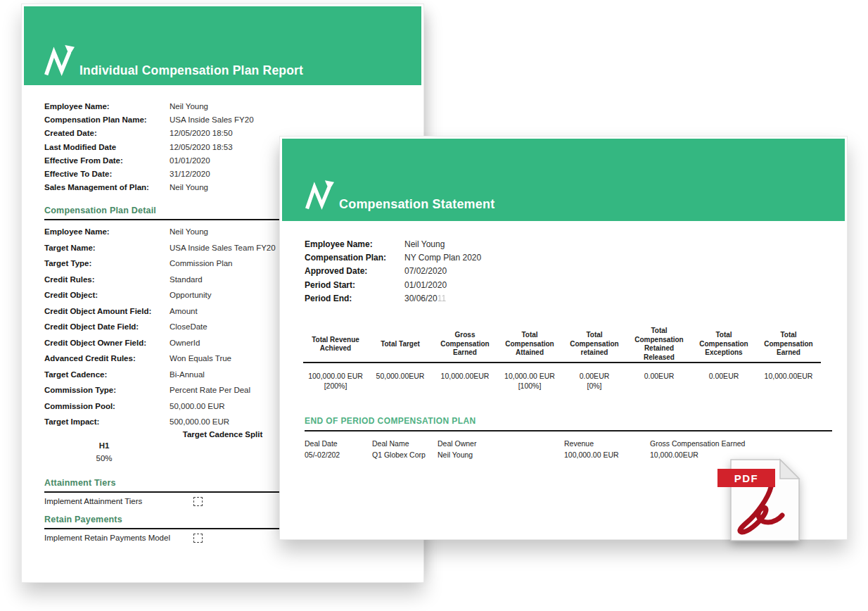 The image size is (868, 611). I want to click on field-label: Commission Pool:, so click(107, 407).